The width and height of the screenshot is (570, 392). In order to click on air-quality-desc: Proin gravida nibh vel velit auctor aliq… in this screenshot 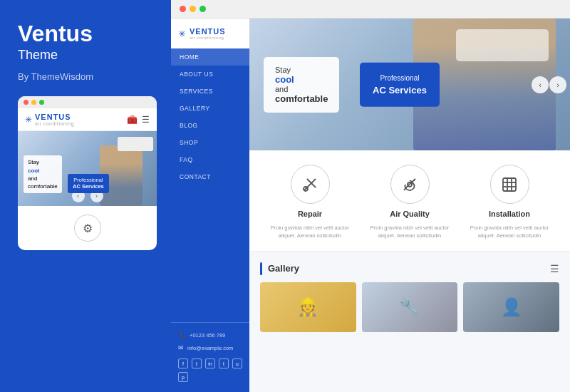, I will do `click(410, 232)`.